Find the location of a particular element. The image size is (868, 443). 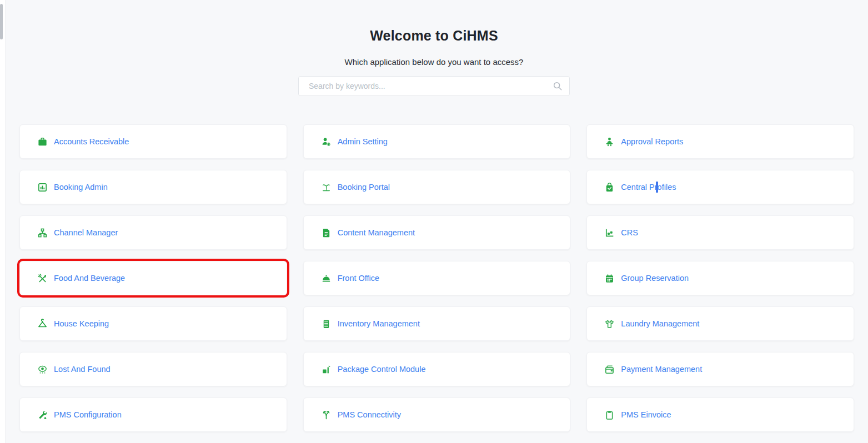

page-subtitle: Which application below do you want to a… is located at coordinates (434, 62).